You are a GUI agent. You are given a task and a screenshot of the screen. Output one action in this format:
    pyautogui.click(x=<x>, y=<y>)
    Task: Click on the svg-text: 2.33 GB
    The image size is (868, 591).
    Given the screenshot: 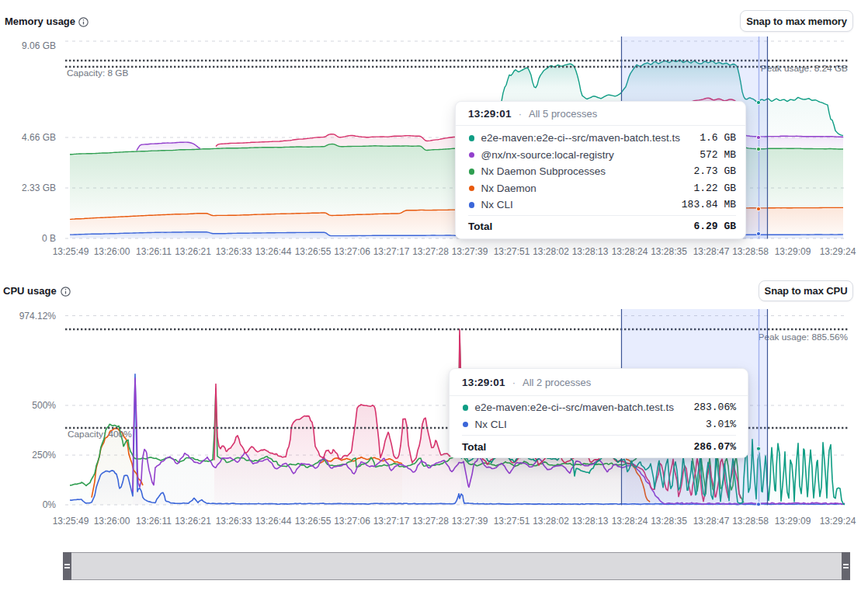 What is the action you would take?
    pyautogui.click(x=39, y=188)
    